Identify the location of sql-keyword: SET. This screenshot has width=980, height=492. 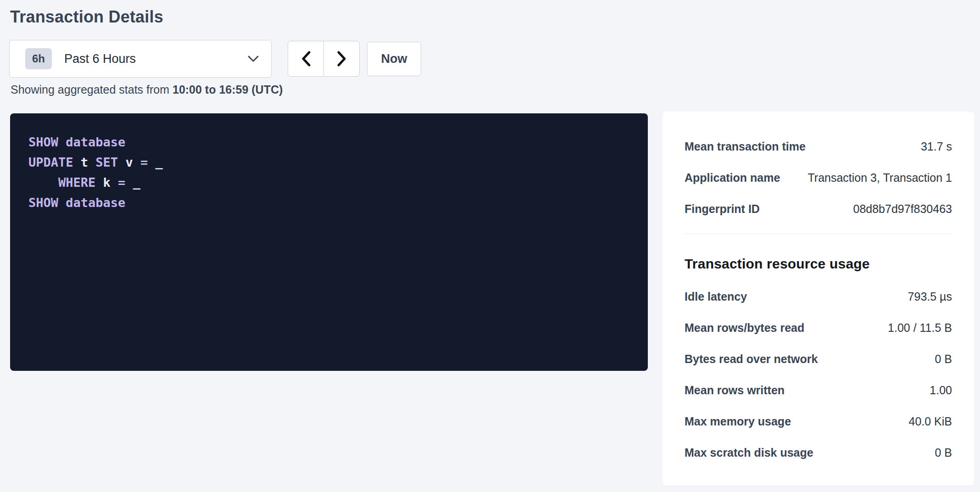
(106, 162).